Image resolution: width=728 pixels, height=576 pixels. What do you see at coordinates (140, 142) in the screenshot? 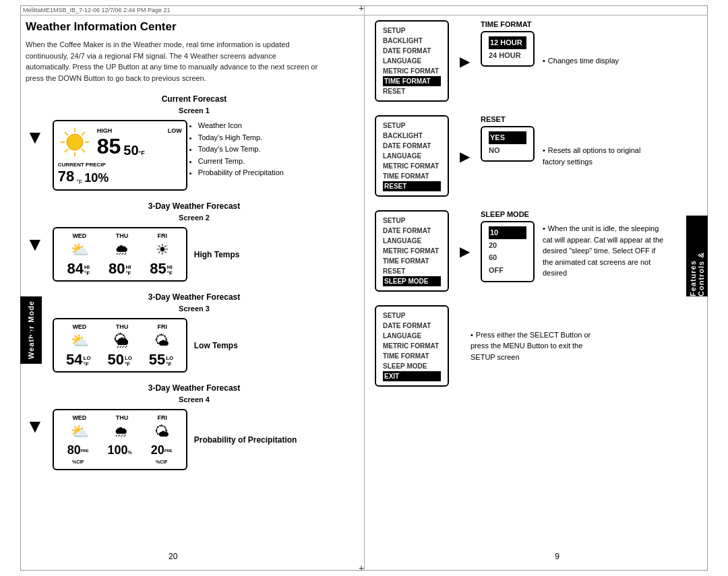
I see `screen1-temps: HIGH LOW 85 50°F` at bounding box center [140, 142].